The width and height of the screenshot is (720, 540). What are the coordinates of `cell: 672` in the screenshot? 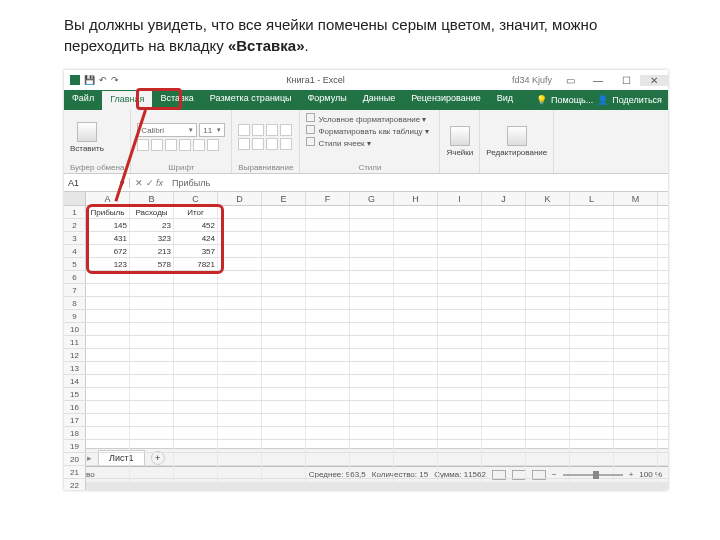 It's located at (108, 251).